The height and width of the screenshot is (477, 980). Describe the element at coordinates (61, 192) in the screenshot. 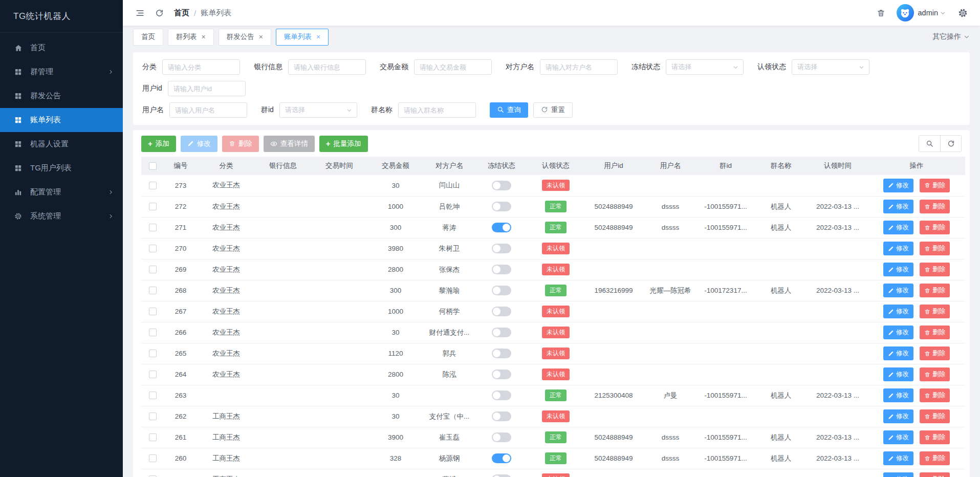

I see `sidebar-item-config-manage: 配置管理` at that location.